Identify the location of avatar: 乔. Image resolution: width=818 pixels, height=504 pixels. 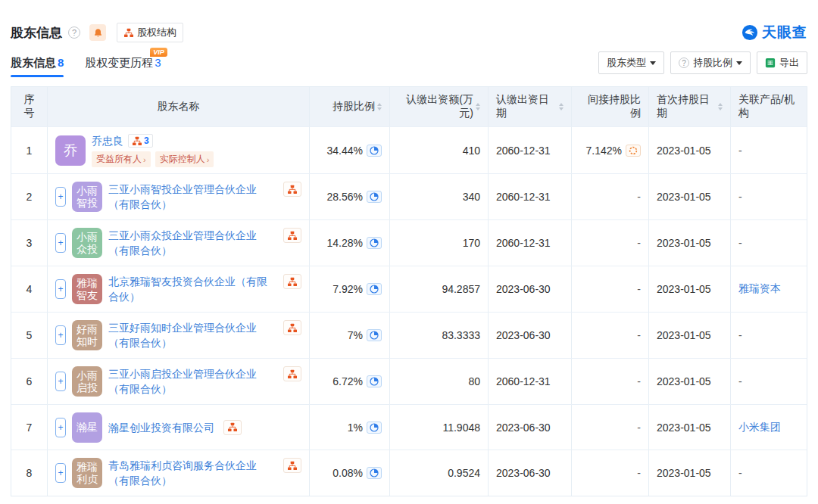
(70, 151).